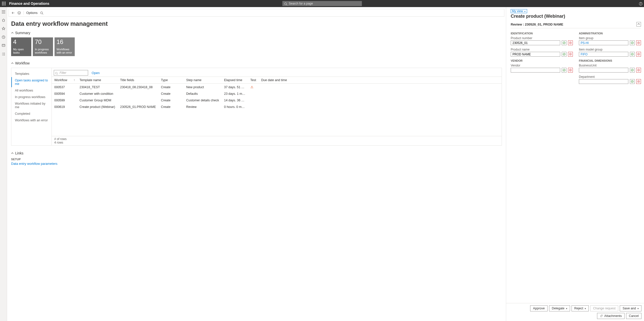  I want to click on business-unit-label: BusinessUnit, so click(610, 65).